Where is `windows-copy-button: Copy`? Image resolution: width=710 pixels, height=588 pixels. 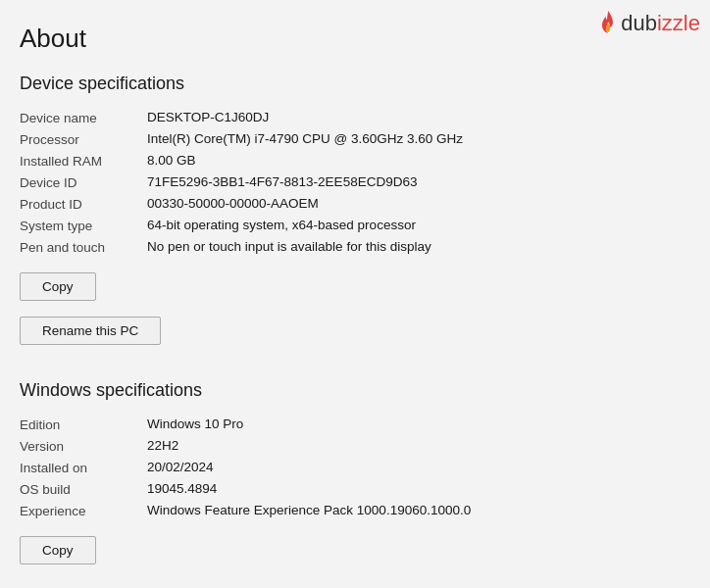
windows-copy-button: Copy is located at coordinates (58, 551).